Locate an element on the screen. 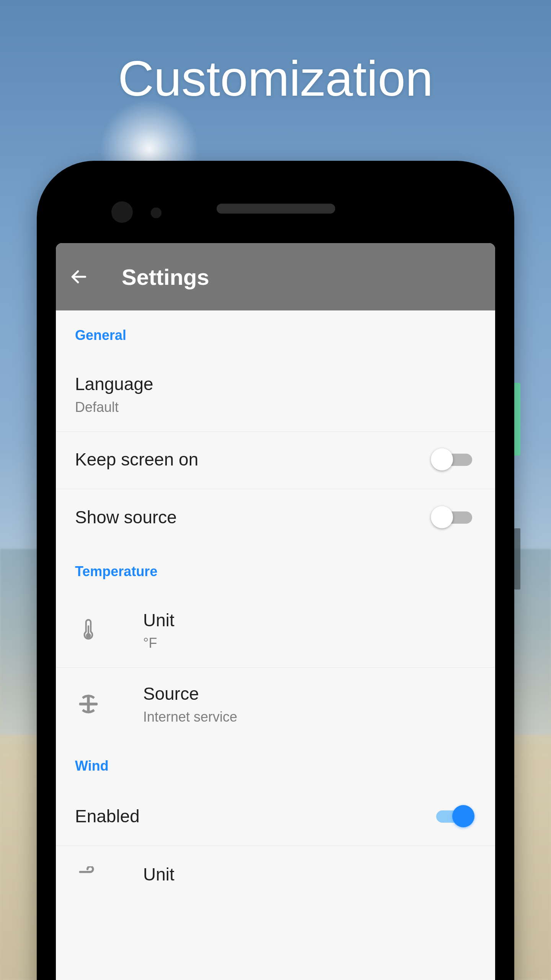  phone-camera is located at coordinates (122, 212).